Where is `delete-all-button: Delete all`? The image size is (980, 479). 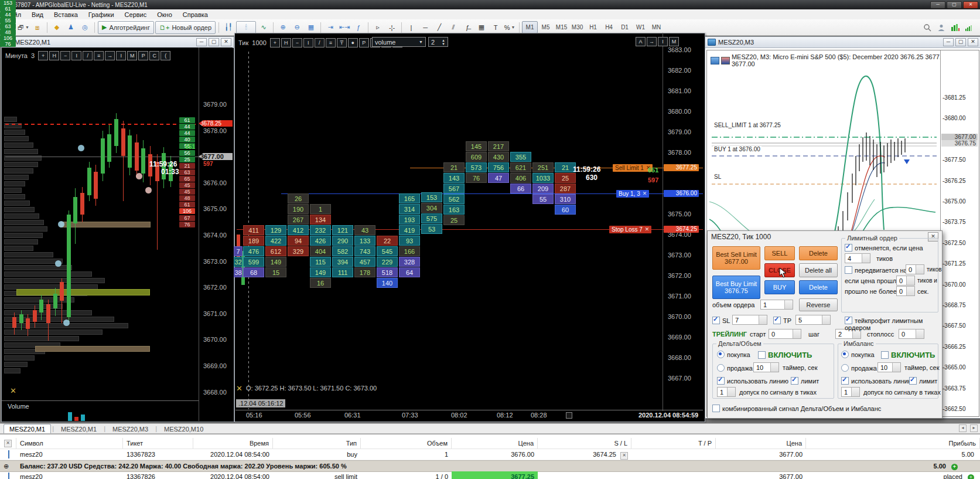 delete-all-button: Delete all is located at coordinates (818, 270).